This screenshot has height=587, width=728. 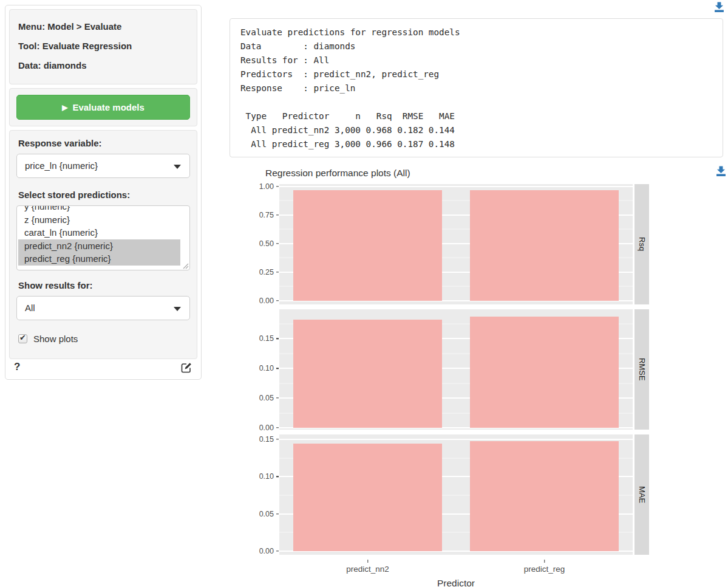 I want to click on listbox-option-2: carat_ln {numeric}, so click(x=100, y=233).